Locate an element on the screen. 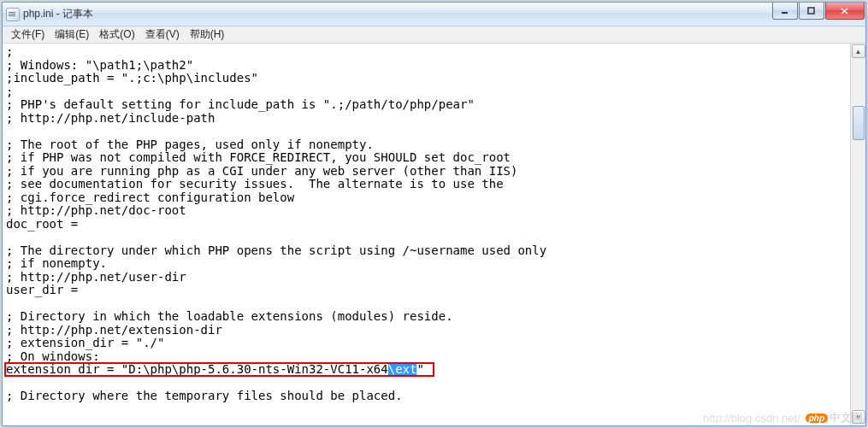  watermark: http://blog.csdn.net/ php 中文网 is located at coordinates (783, 418).